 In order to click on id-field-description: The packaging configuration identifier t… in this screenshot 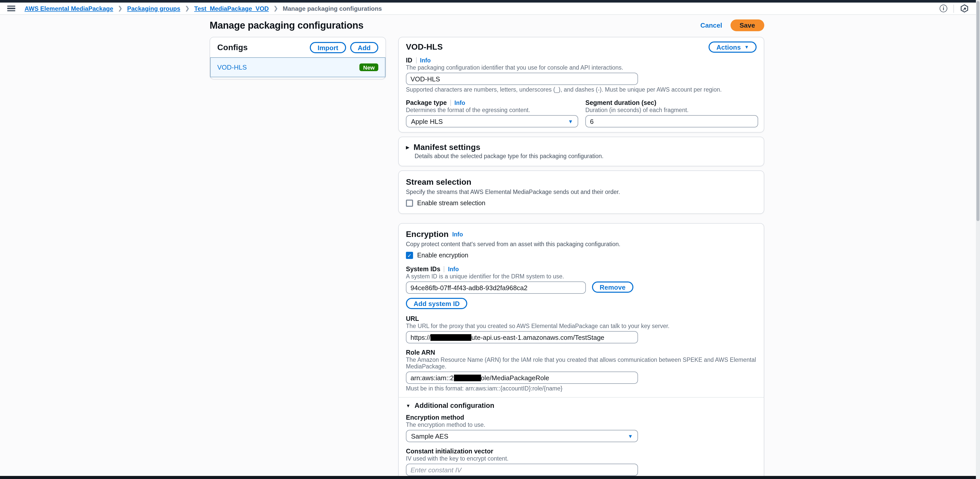, I will do `click(581, 68)`.